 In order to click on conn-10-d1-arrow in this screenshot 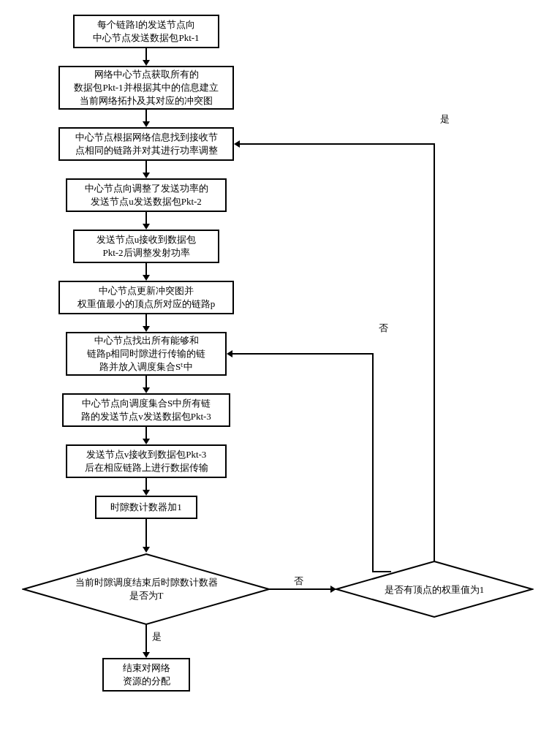, I will do `click(146, 550)`.